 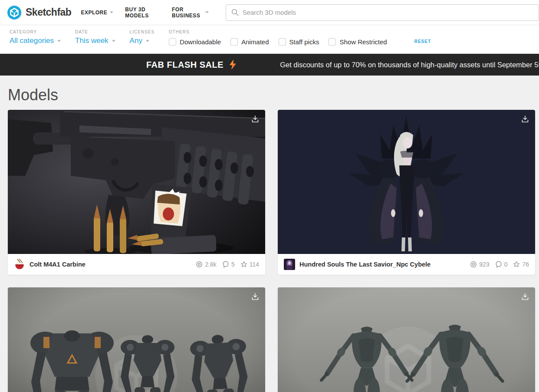 I want to click on filter-date-dropdown: This week, so click(x=95, y=41).